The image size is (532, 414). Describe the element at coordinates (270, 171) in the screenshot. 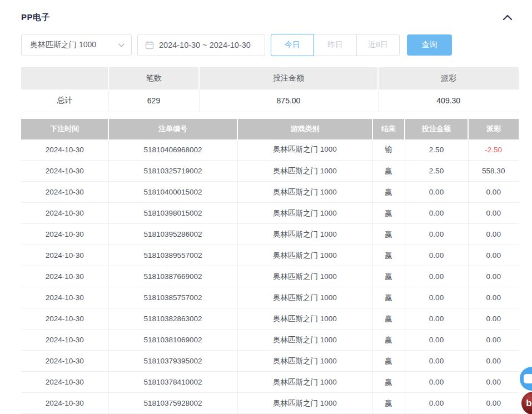

I see `table-row: 2024-10-3051810325719002奥林匹斯之门 1000赢2.50…` at that location.